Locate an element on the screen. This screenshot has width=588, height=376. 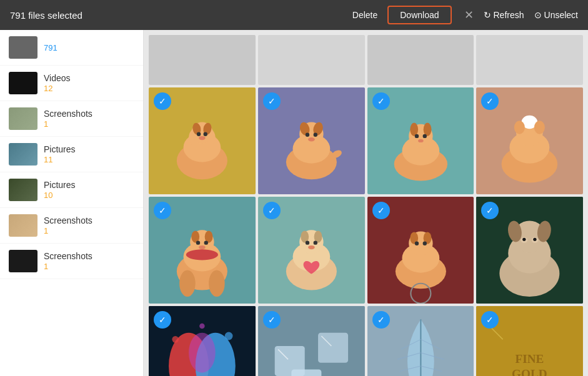
svg-text: FINE is located at coordinates (530, 359).